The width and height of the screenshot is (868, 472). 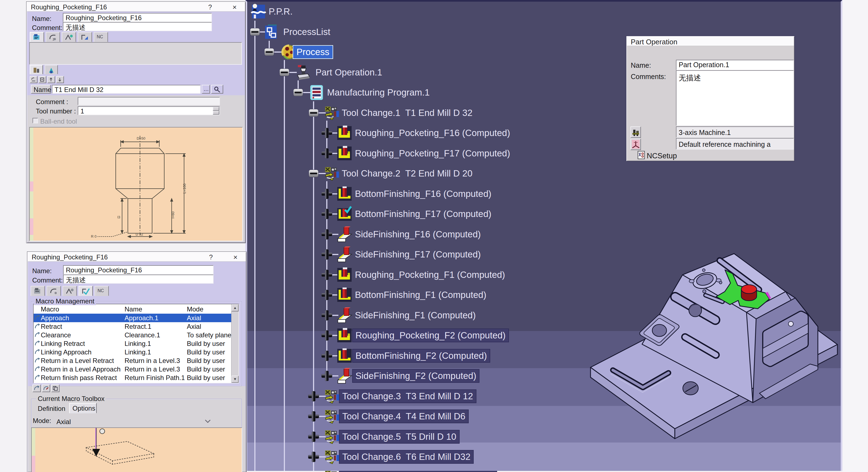 I want to click on macro-row-retract: RetractRetract.1Axial, so click(x=136, y=327).